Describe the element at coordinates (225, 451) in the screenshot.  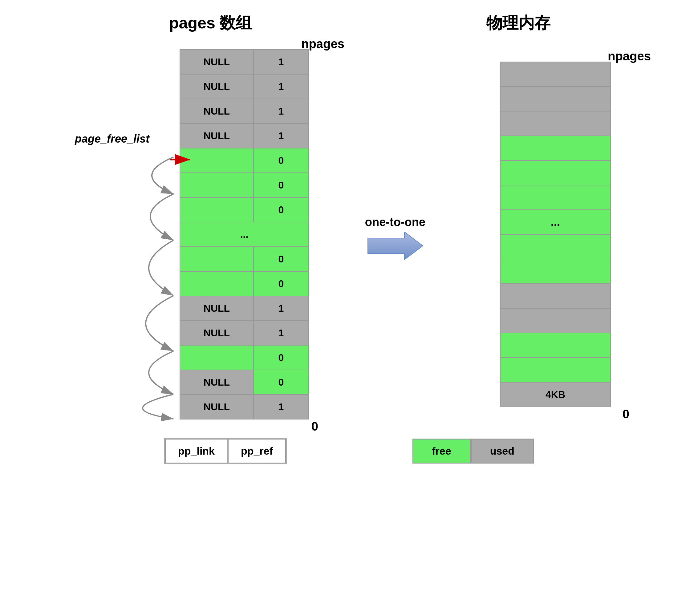
I see `legend-table-wrapper: pp_link pp_ref` at that location.